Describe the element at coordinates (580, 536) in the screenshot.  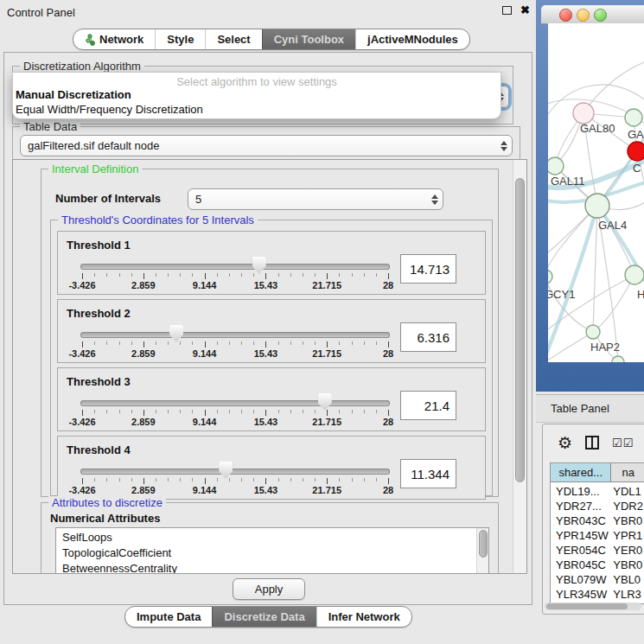
I see `cell-shared-name: YPR145W` at that location.